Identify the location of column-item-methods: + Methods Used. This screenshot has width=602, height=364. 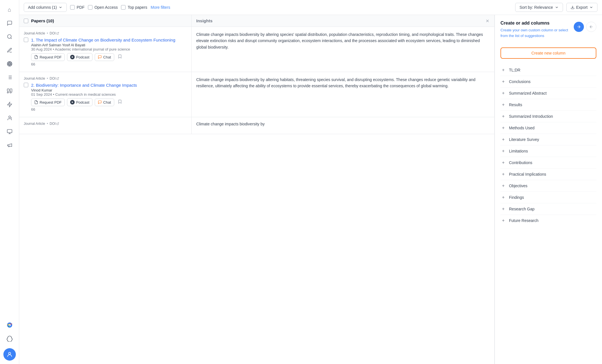
(549, 128).